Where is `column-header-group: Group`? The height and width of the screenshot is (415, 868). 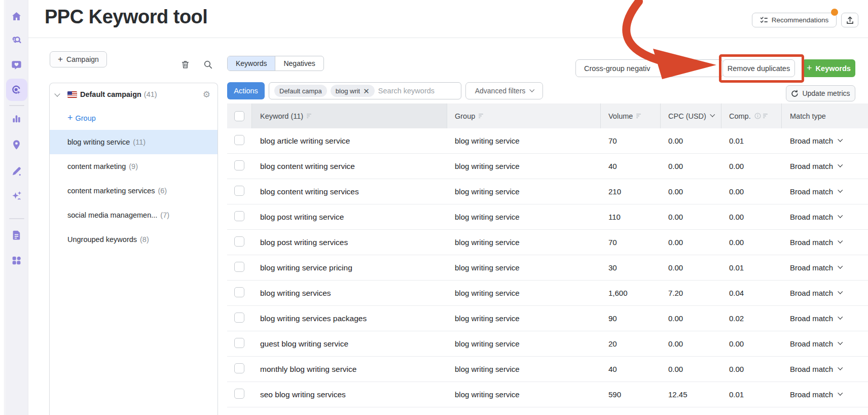
column-header-group: Group is located at coordinates (524, 116).